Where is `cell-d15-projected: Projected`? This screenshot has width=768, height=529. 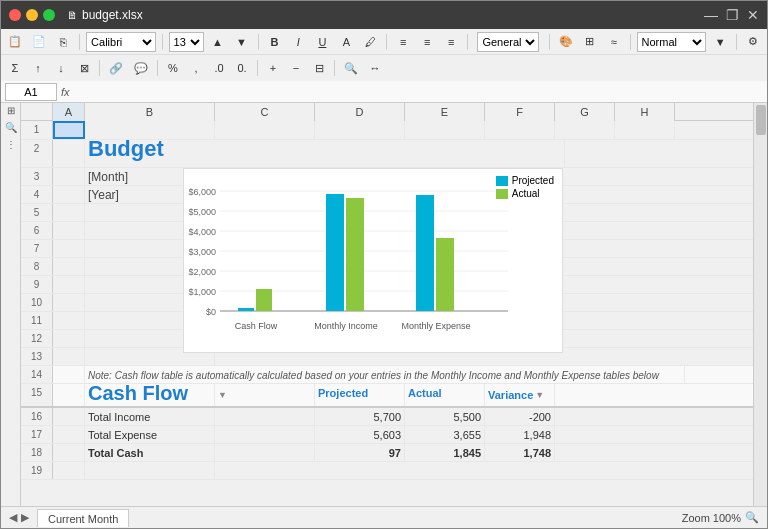
cell-d15-projected: Projected is located at coordinates (360, 395).